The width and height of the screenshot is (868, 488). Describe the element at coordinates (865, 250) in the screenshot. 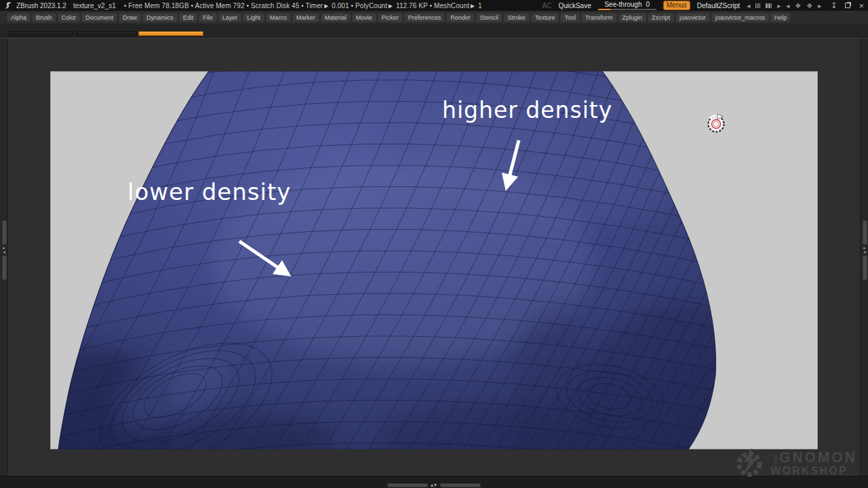

I see `right-scrollbar-arrows-icon: ▸◂` at that location.